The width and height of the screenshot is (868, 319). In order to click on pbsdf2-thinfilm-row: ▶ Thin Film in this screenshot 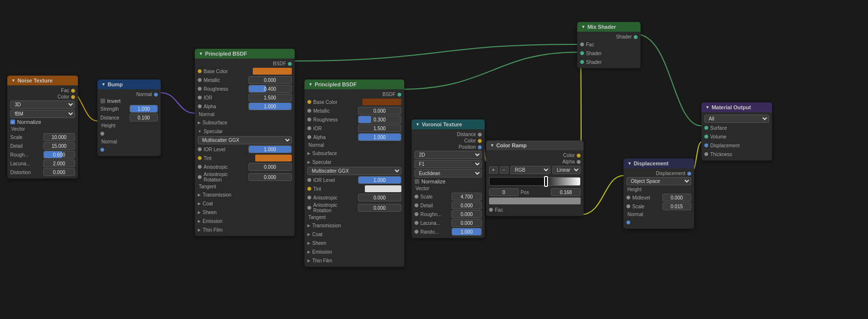, I will do `click(355, 260)`.